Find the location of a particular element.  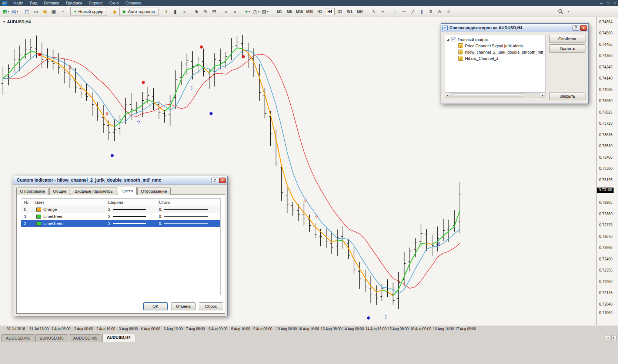

scroll-right-icon: ▸ is located at coordinates (542, 95).